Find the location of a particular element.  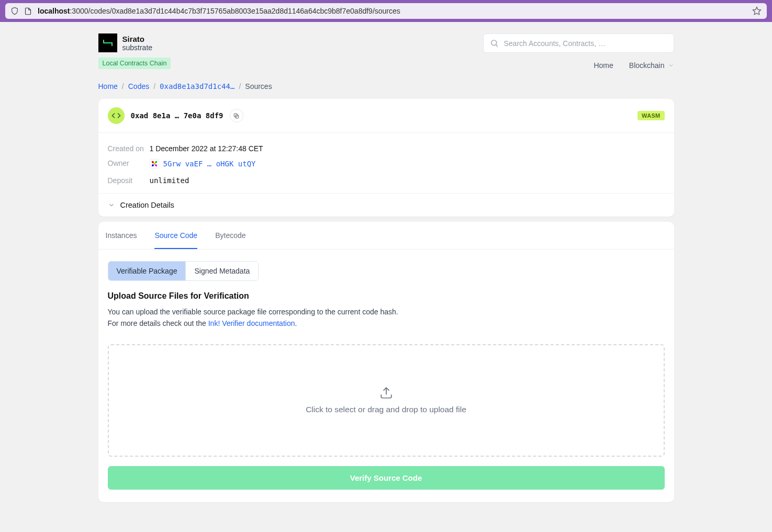

created-on-value: 1 December 2022 at 12:27:48 CET is located at coordinates (206, 149).